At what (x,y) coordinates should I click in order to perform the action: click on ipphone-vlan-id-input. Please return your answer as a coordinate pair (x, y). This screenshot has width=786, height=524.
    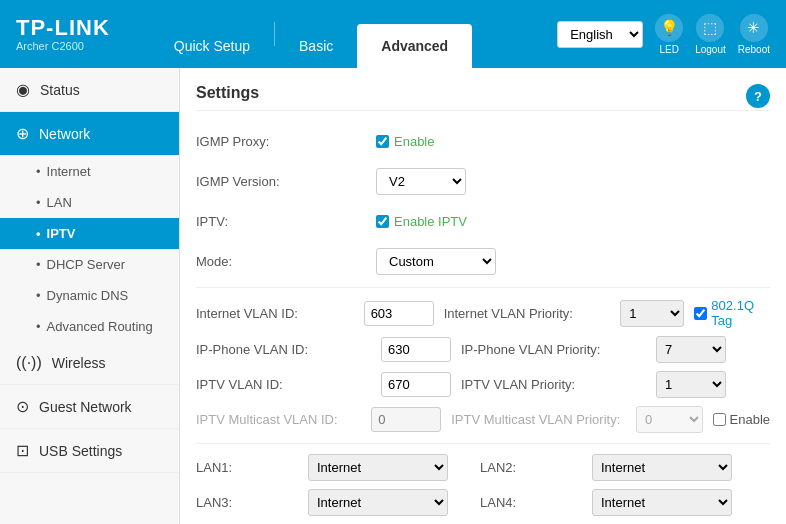
    Looking at the image, I should click on (416, 350).